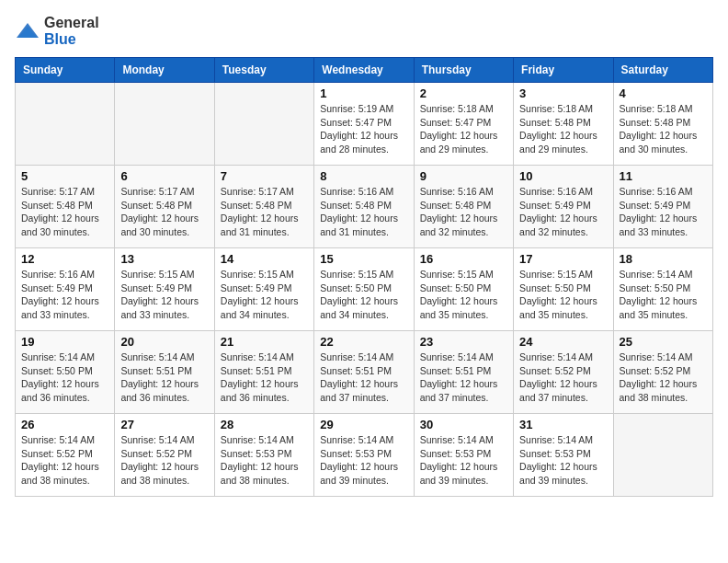 Image resolution: width=728 pixels, height=563 pixels. I want to click on calendar-header: SundayMondayTuesdayWednesdayThursdayFrid…, so click(364, 70).